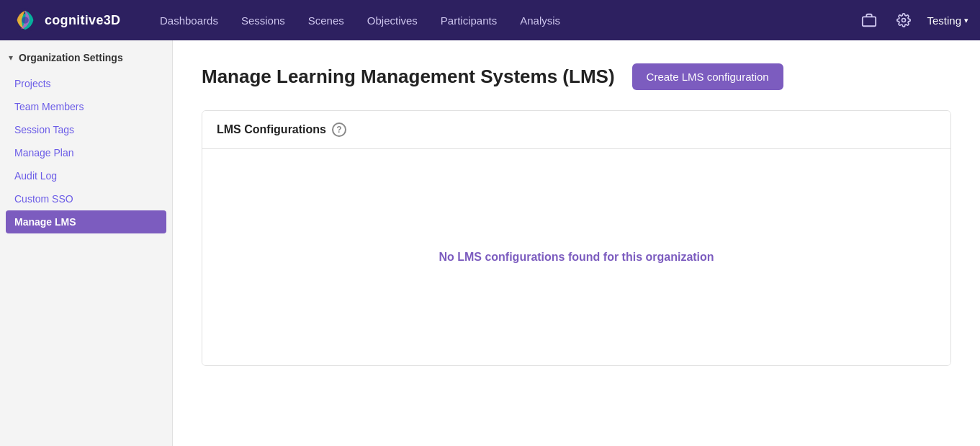 This screenshot has height=446, width=980. Describe the element at coordinates (708, 76) in the screenshot. I see `create-lms-config-button: Create LMS configuration` at that location.